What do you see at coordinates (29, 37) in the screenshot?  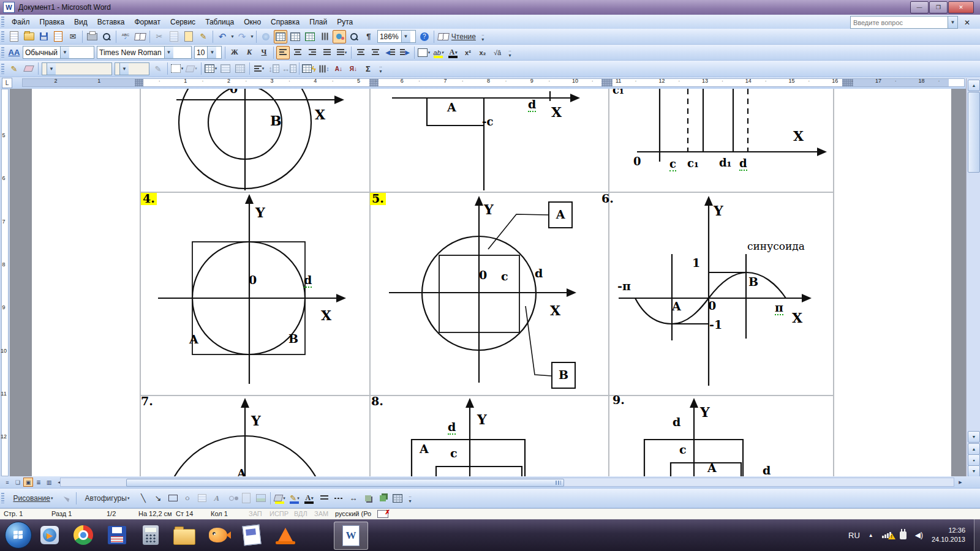 I see `open-button` at bounding box center [29, 37].